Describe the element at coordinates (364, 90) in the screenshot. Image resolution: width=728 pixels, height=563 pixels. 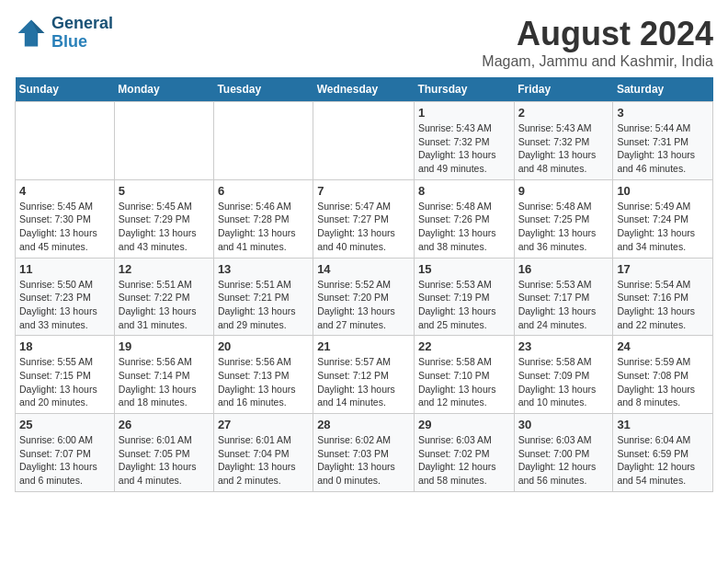
I see `column-header-wednesday: Wednesday` at that location.